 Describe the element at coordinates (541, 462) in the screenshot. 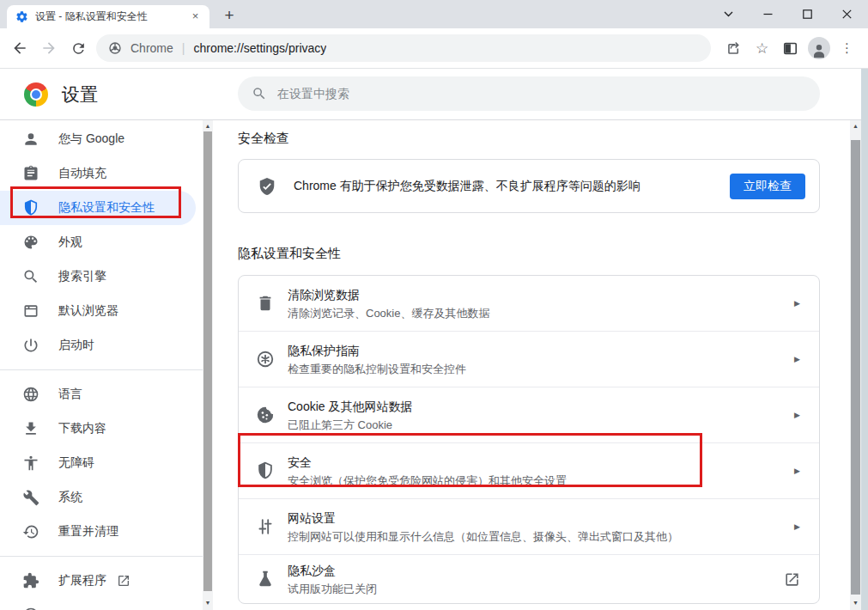

I see `row-title: 安全` at that location.